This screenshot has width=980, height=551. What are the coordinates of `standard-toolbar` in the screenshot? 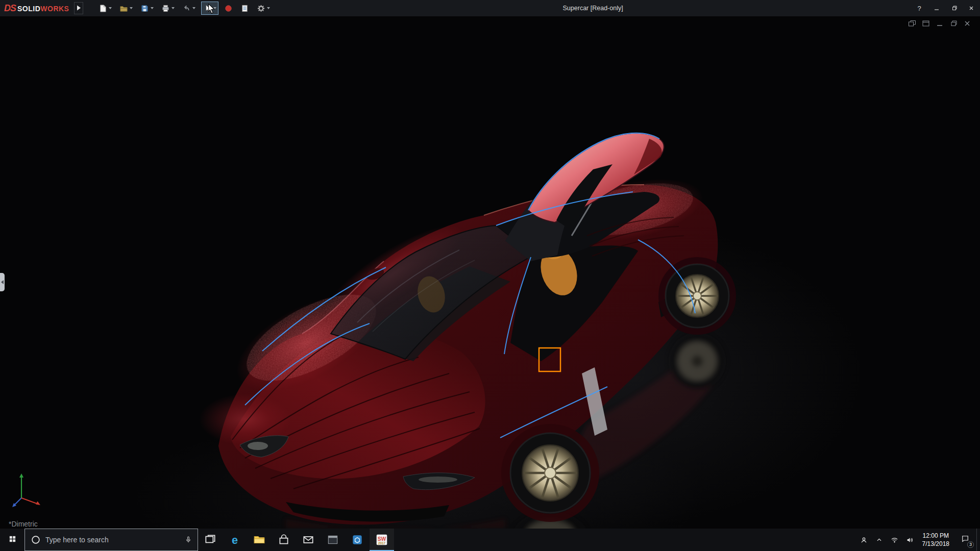 It's located at (184, 8).